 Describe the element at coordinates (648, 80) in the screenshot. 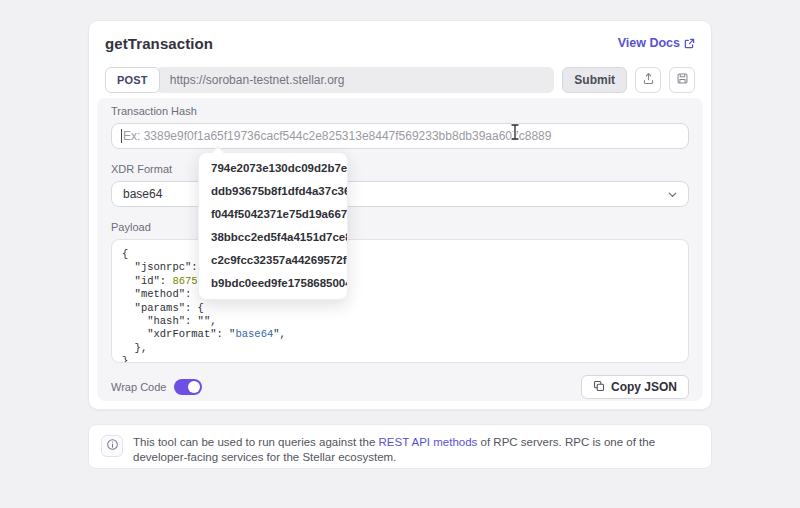

I see `upload-share-icon` at that location.